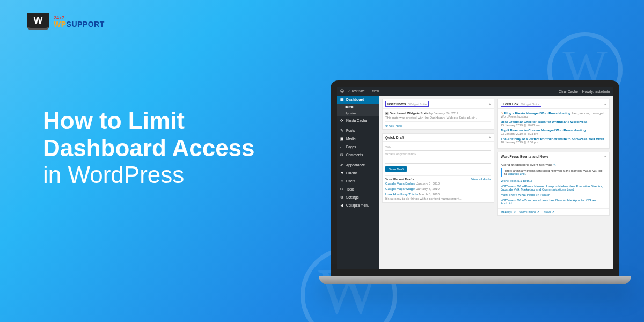  I want to click on cache-icon: ⟳, so click(342, 120).